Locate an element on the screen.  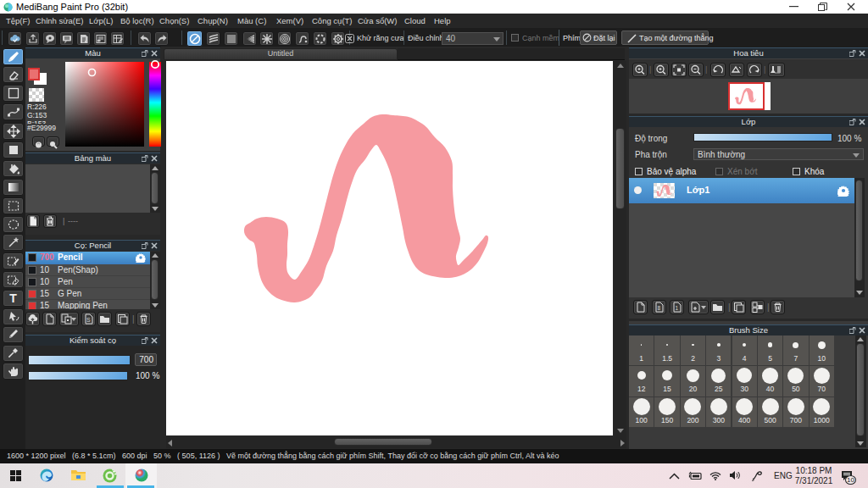
svg-text: 1 is located at coordinates (677, 308).